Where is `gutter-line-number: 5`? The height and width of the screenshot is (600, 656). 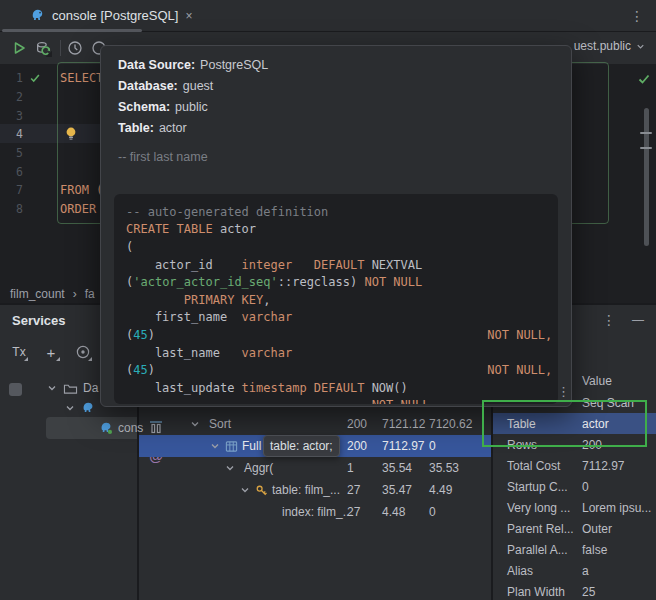 gutter-line-number: 5 is located at coordinates (27, 154).